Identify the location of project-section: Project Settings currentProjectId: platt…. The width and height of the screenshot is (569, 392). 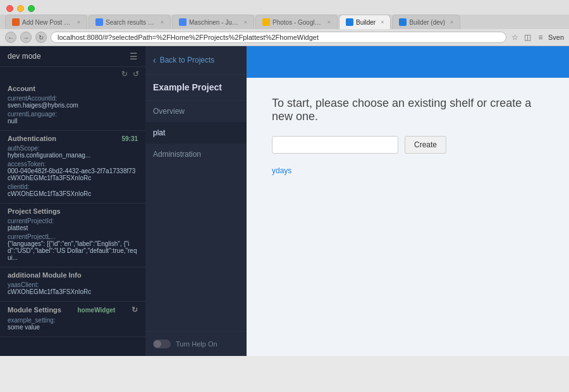
(73, 235).